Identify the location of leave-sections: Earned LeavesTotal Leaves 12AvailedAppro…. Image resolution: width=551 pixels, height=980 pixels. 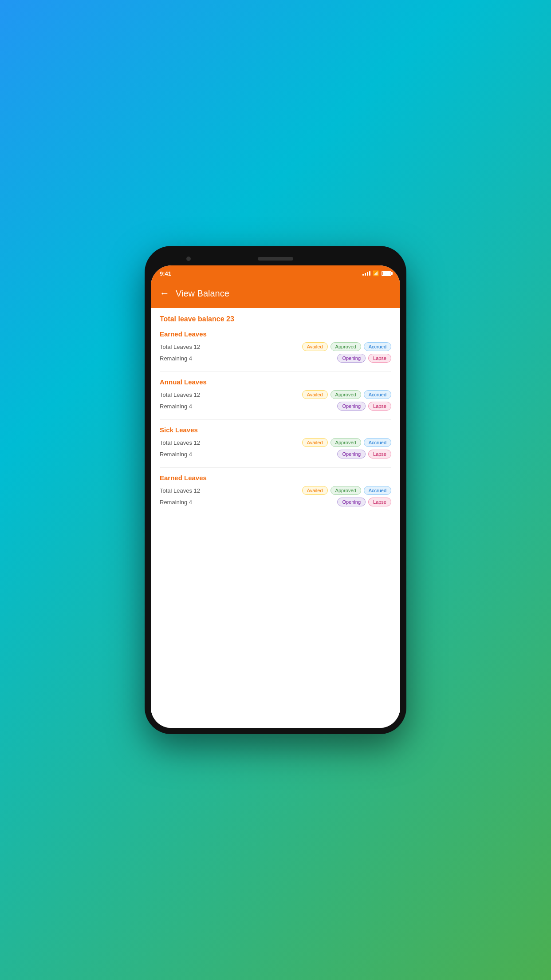
(276, 426).